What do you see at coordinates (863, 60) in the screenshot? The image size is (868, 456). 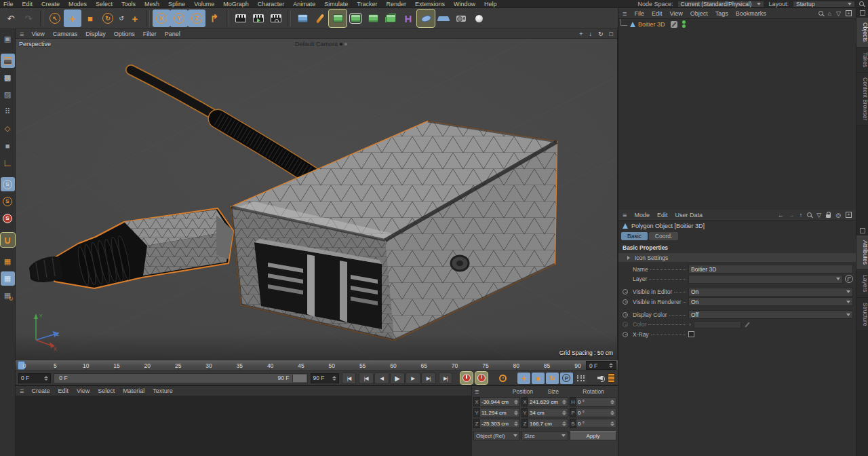 I see `side-tab: Takes` at bounding box center [863, 60].